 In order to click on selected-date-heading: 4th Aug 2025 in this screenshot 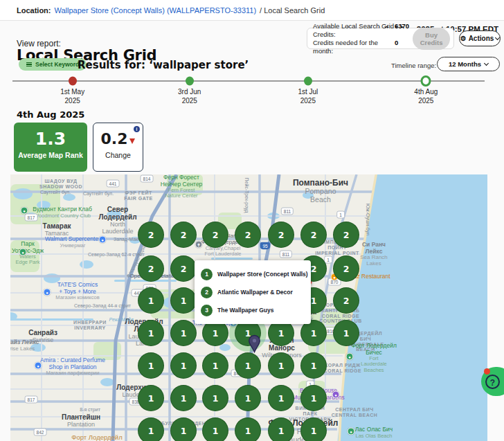, I will do `click(51, 115)`.